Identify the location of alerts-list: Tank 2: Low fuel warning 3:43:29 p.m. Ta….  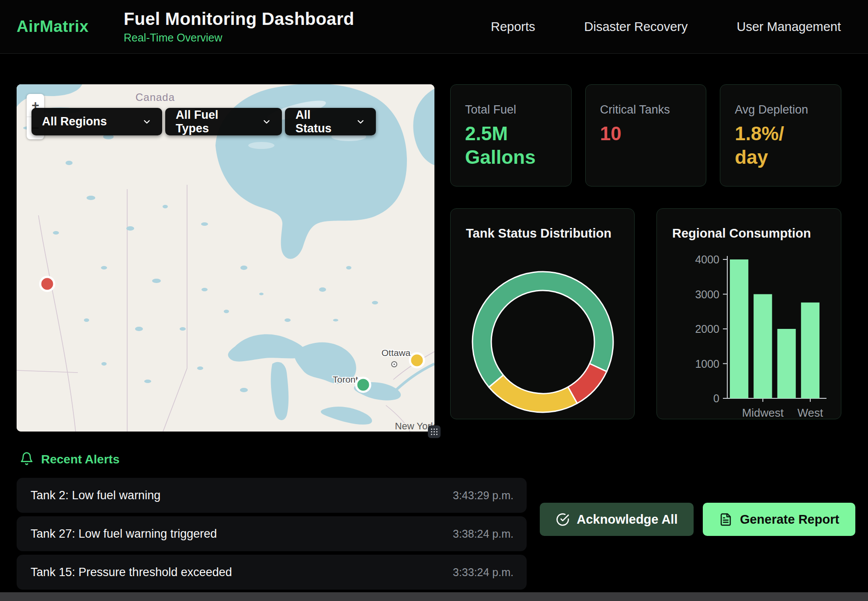
(272, 534).